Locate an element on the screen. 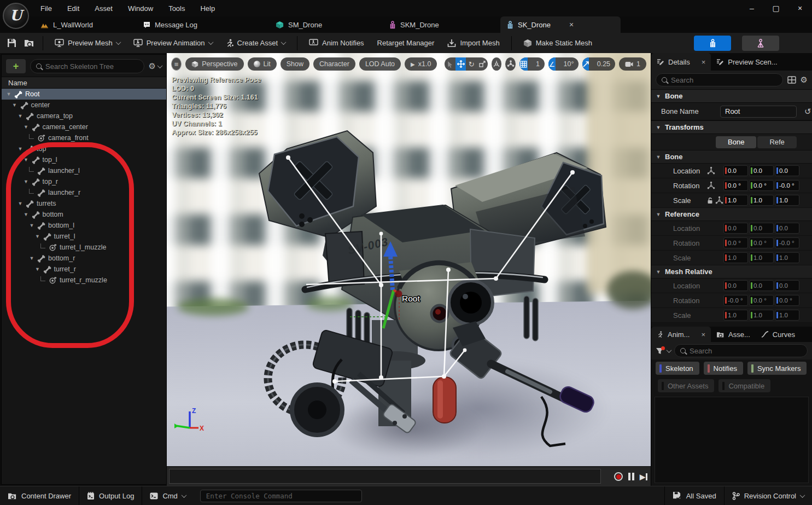 The image size is (812, 505). chevron-down-icon is located at coordinates (669, 350).